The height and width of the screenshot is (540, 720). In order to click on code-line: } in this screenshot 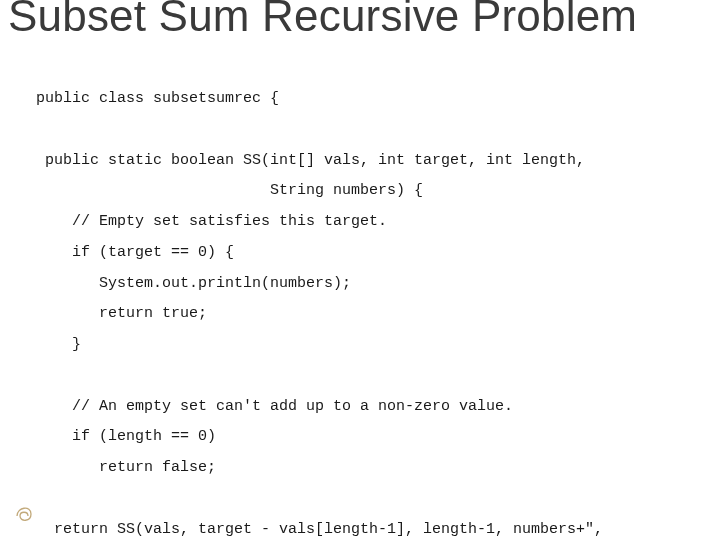, I will do `click(58, 344)`.